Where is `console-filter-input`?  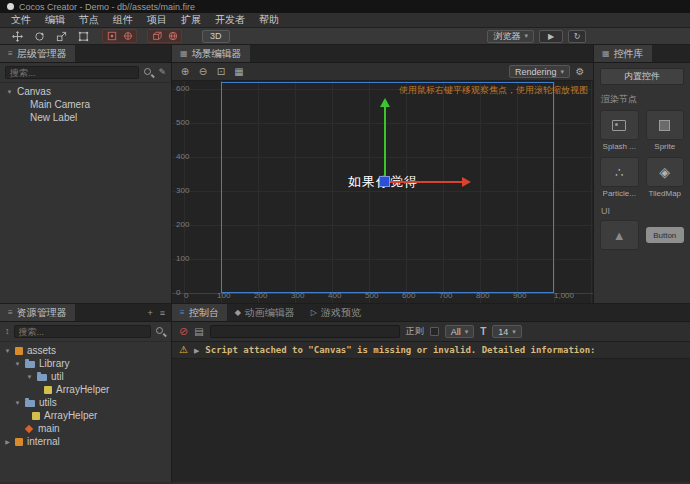
console-filter-input is located at coordinates (305, 332).